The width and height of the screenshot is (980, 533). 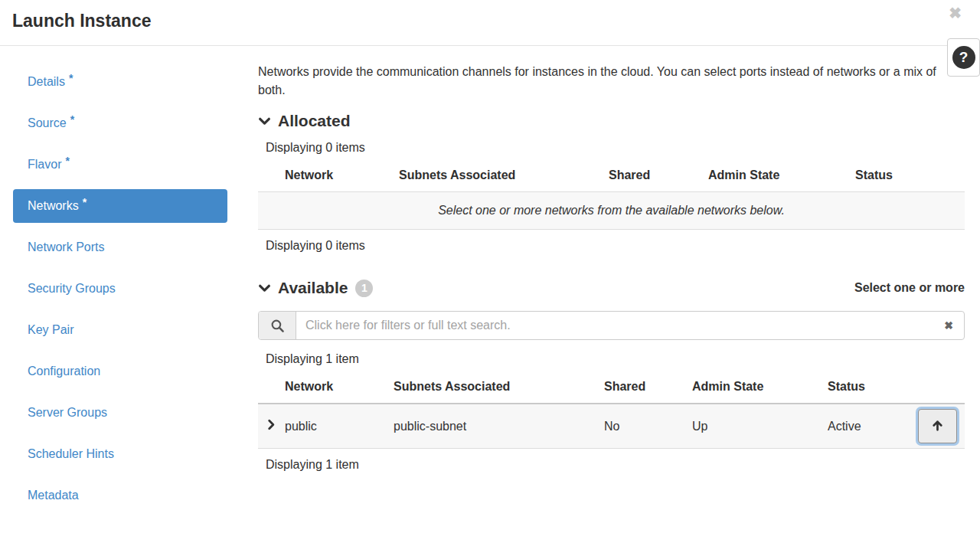 I want to click on allocated-header-row: Network Subnets Associated Shared Admin …, so click(x=611, y=178).